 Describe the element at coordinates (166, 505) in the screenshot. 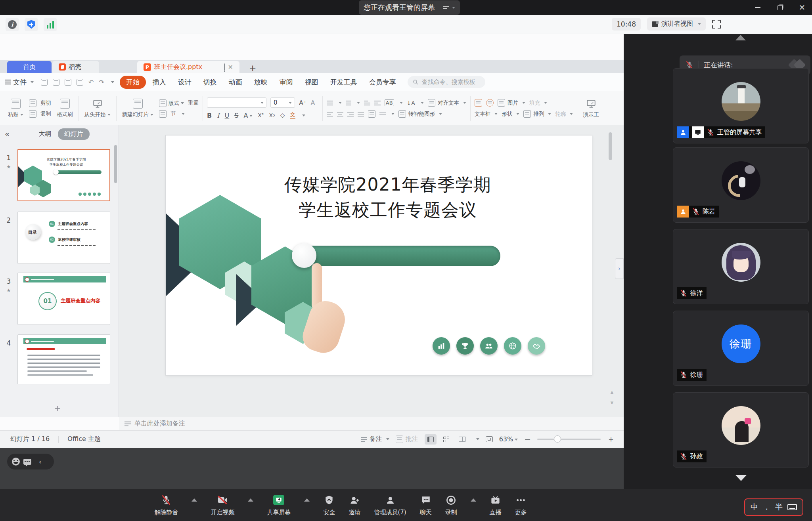

I see `unmute-button: 解除静音` at that location.